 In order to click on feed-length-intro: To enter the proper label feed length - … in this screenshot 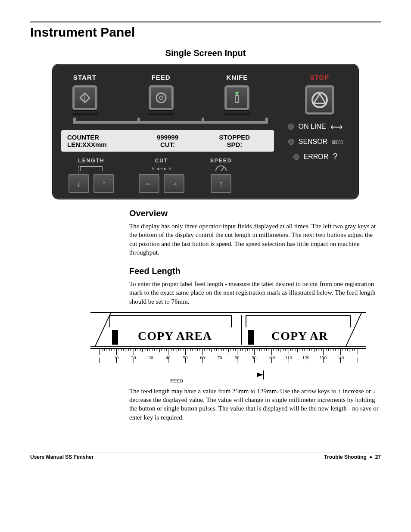, I will do `click(255, 293)`.